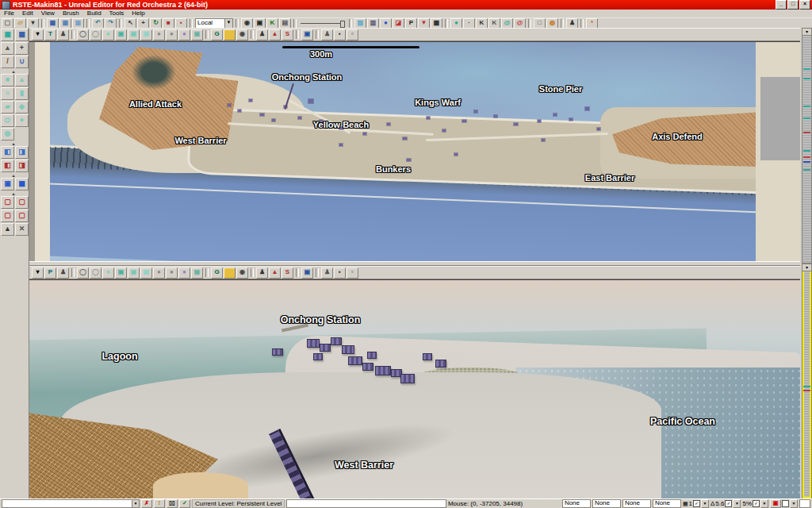  I want to click on csg-subtract-icon: ◨, so click(22, 152).